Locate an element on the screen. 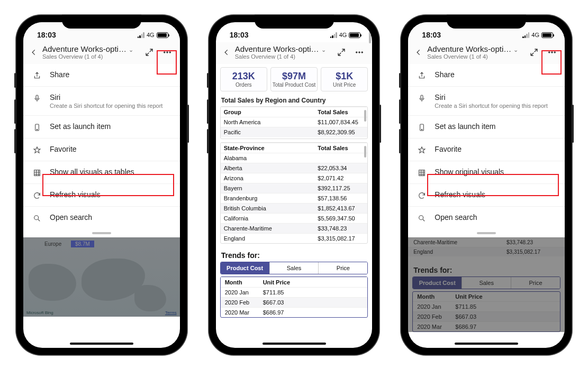 The height and width of the screenshot is (369, 588). kpi-cost: $97MTotal Product Cost is located at coordinates (294, 79).